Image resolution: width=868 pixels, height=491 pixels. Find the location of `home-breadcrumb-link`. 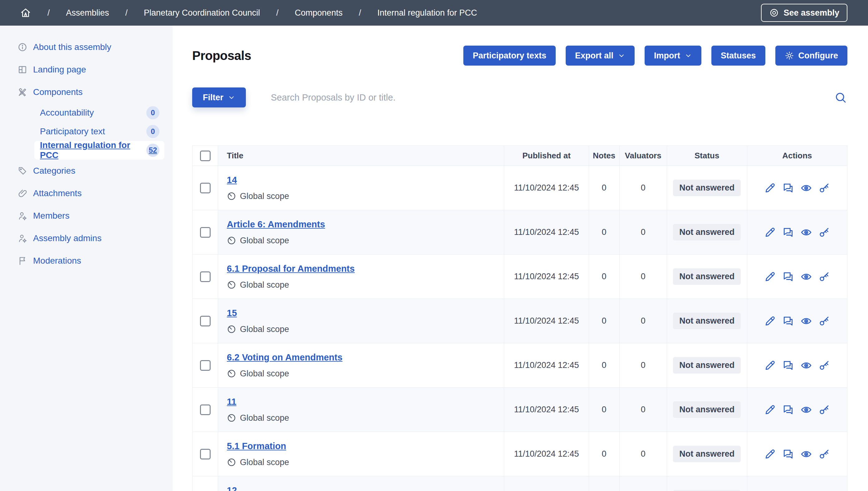

home-breadcrumb-link is located at coordinates (26, 13).